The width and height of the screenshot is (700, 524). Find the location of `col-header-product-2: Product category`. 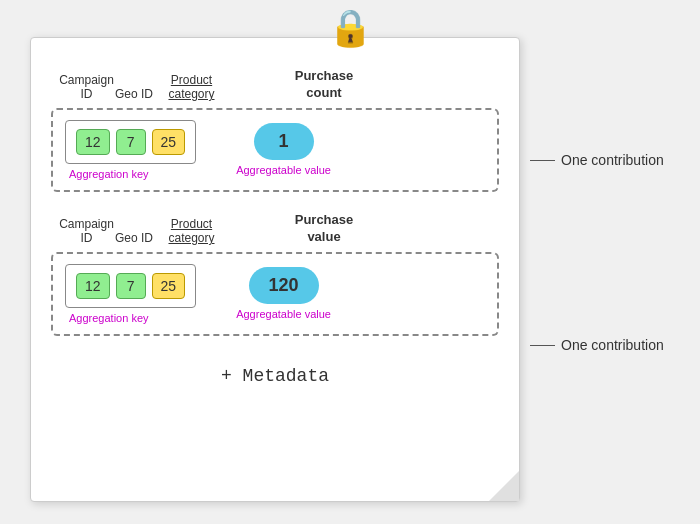

col-header-product-2: Product category is located at coordinates (192, 232).